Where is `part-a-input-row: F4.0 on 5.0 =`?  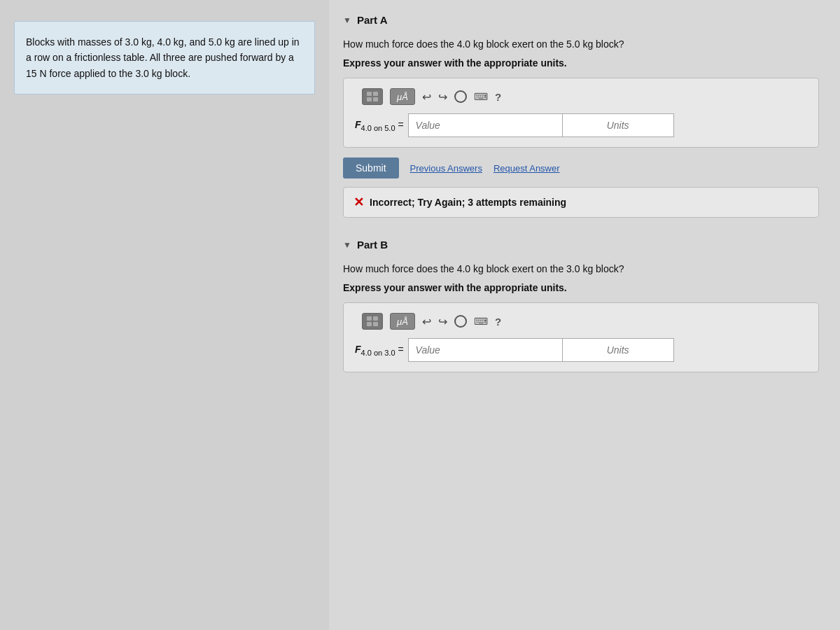
part-a-input-row: F4.0 on 5.0 = is located at coordinates (581, 125).